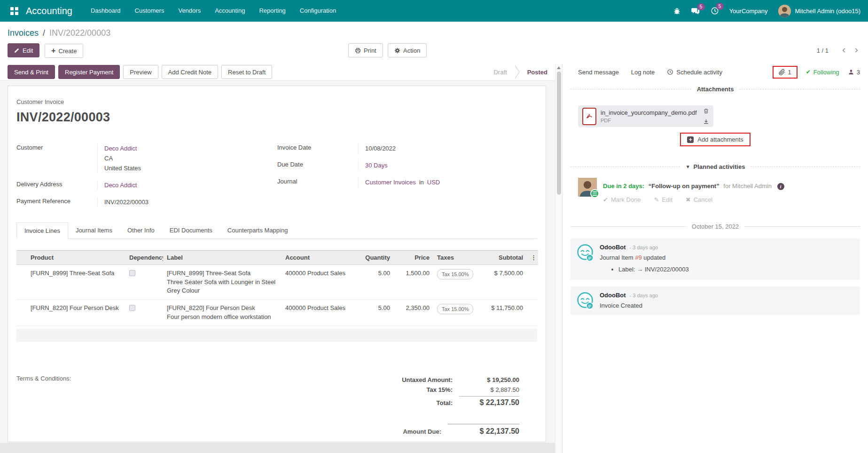 The height and width of the screenshot is (453, 868). Describe the element at coordinates (663, 199) in the screenshot. I see `edit-activity-button: ✎Edit` at that location.